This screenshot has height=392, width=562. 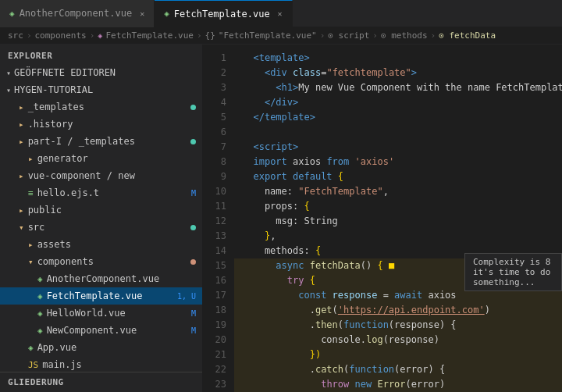 I want to click on tree-item-hello: ≡ hello.ejs.t M, so click(x=101, y=193).